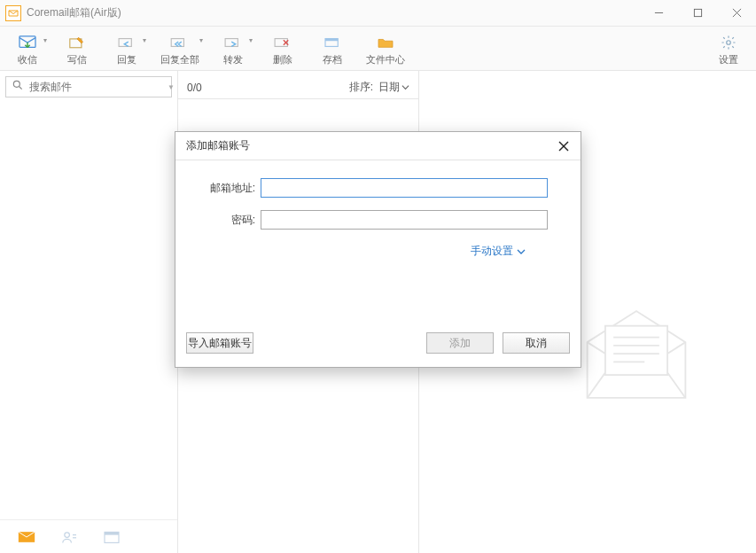 This screenshot has width=756, height=553. What do you see at coordinates (386, 50) in the screenshot?
I see `file-center-button: 文件中心` at bounding box center [386, 50].